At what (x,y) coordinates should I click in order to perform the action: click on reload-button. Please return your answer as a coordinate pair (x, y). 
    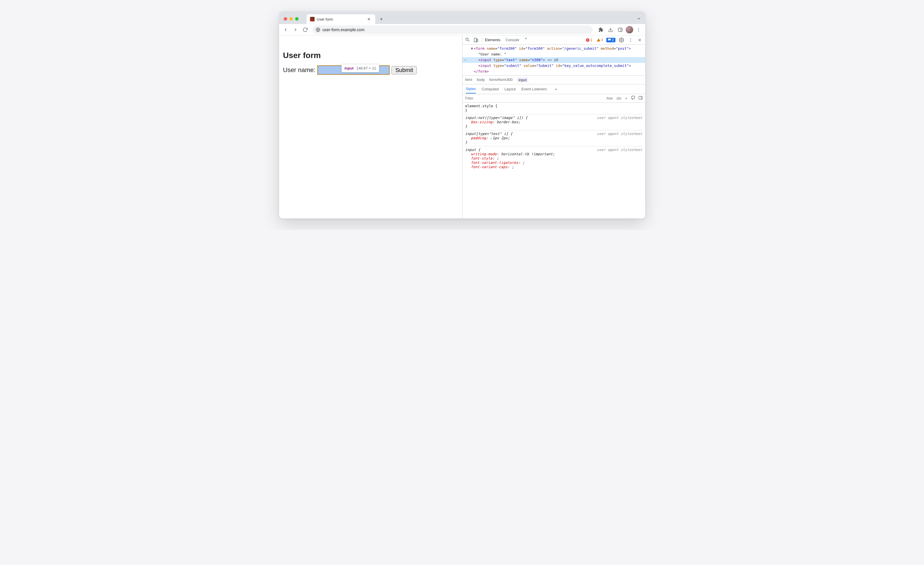
    Looking at the image, I should click on (305, 30).